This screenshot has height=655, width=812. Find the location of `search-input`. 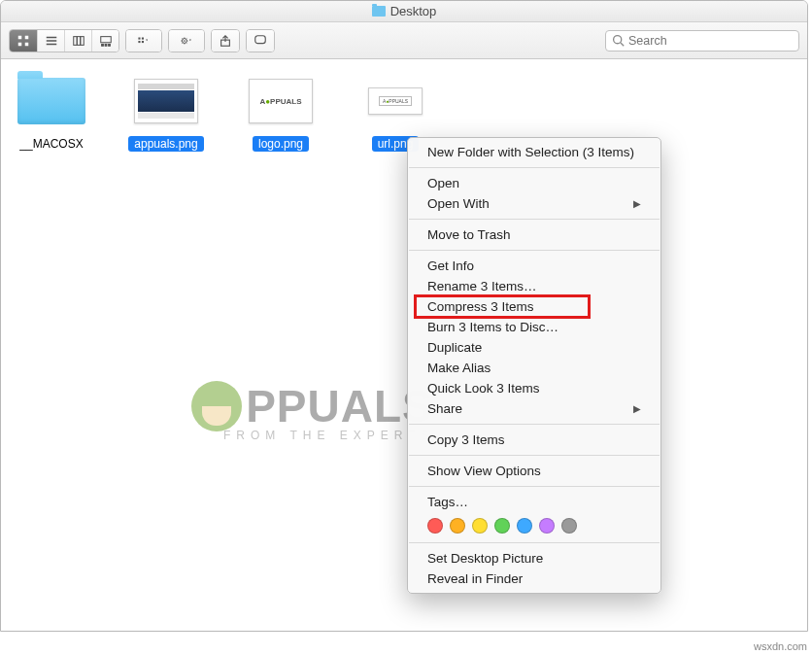

search-input is located at coordinates (711, 41).